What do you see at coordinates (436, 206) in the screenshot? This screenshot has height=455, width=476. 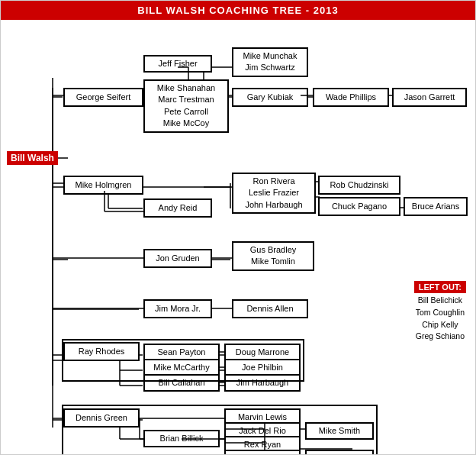 I see `bruce-arians-label: Bruce Arians` at bounding box center [436, 206].